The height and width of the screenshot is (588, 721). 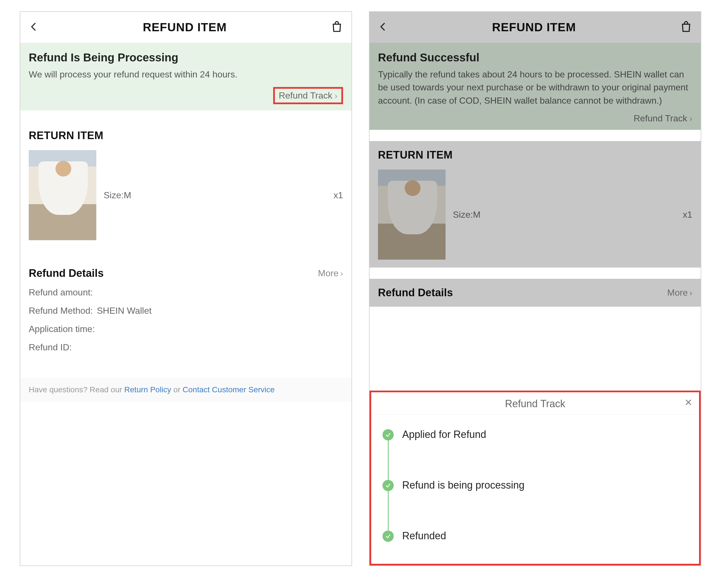 What do you see at coordinates (186, 348) in the screenshot?
I see `detail-id: Refund ID:` at bounding box center [186, 348].